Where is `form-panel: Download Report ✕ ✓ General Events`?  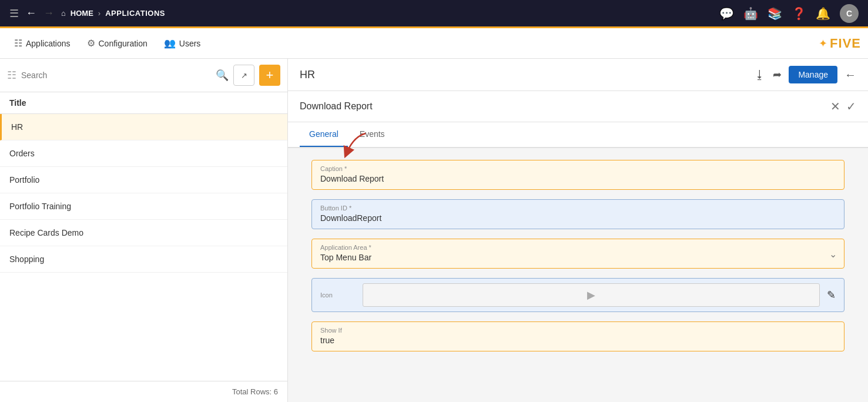
form-panel: Download Report ✕ ✓ General Events is located at coordinates (578, 120).